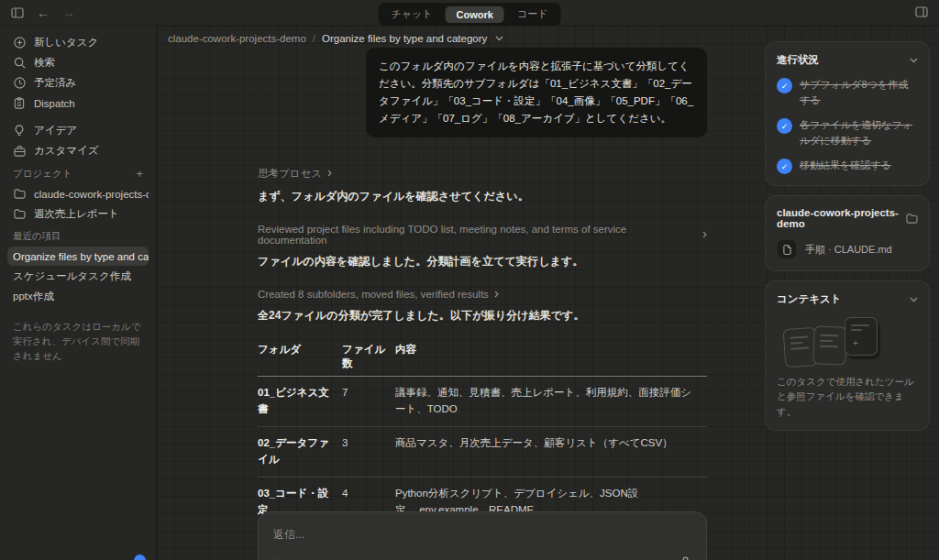 This screenshot has width=939, height=560. What do you see at coordinates (922, 12) in the screenshot?
I see `right-panel-toggle-icon` at bounding box center [922, 12].